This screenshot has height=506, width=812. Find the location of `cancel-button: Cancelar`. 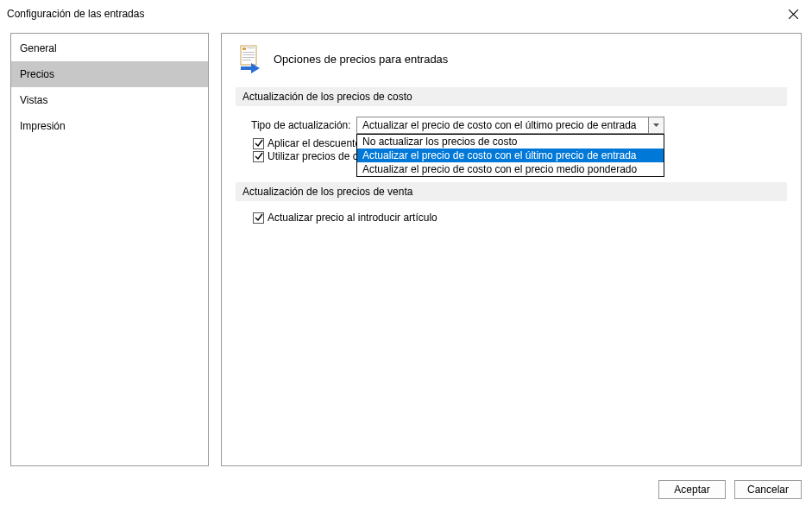

cancel-button: Cancelar is located at coordinates (768, 490).